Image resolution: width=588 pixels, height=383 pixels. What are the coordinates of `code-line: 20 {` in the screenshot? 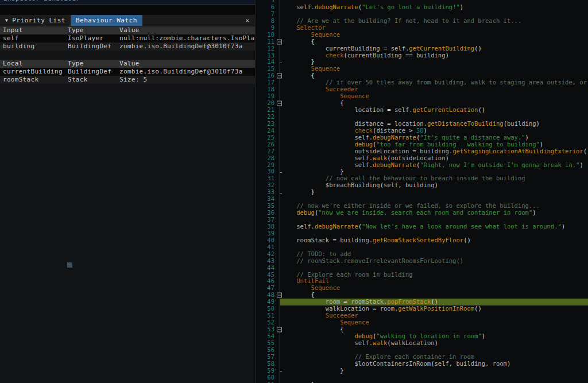 It's located at (422, 103).